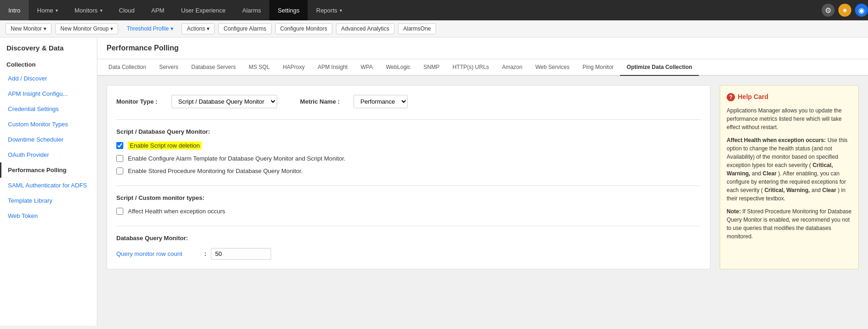 The height and width of the screenshot is (329, 868). What do you see at coordinates (409, 145) in the screenshot?
I see `checkbox-row-script-deletion: Enable Script row deletion` at bounding box center [409, 145].